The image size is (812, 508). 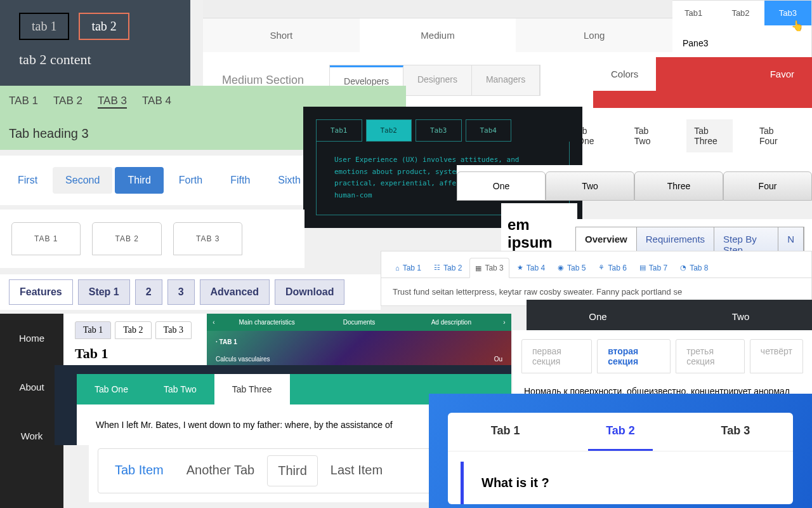 I want to click on tab-ad: Ad description, so click(x=452, y=323).